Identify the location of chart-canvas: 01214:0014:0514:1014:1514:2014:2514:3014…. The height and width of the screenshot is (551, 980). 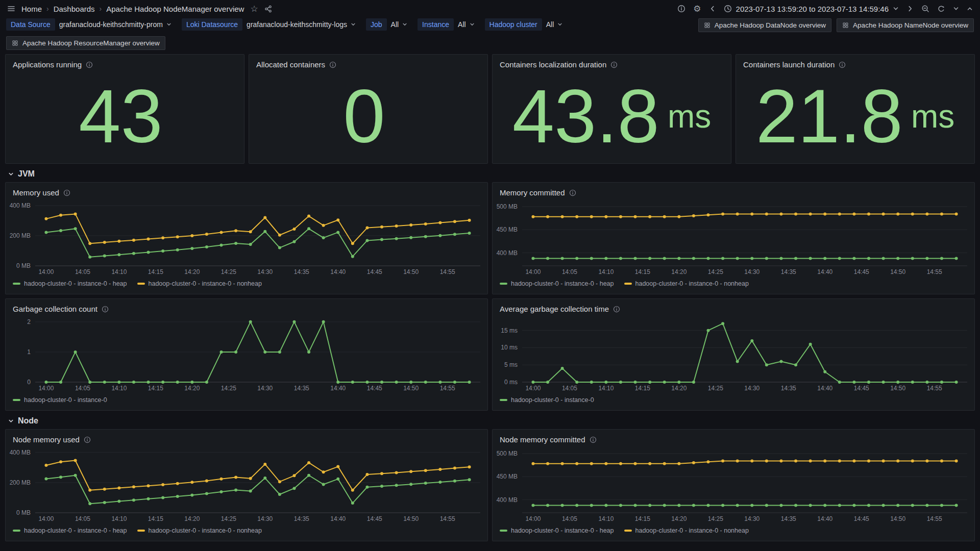
(247, 353).